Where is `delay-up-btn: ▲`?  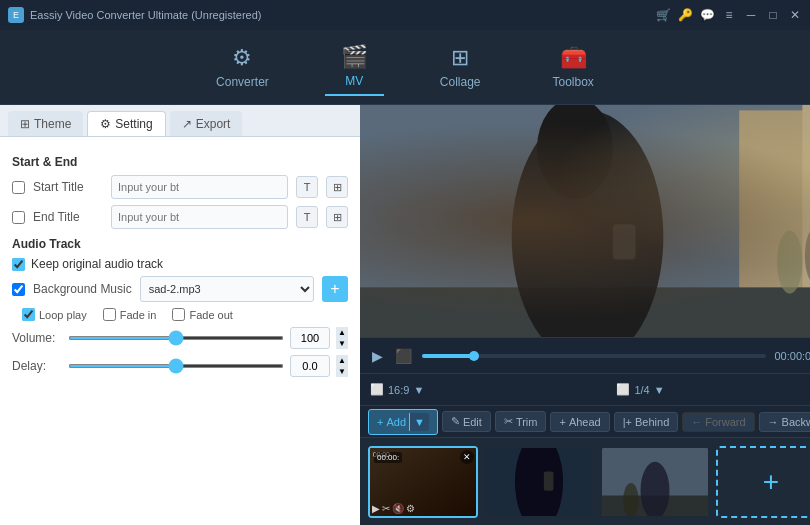
delay-up-btn: ▲ is located at coordinates (342, 360).